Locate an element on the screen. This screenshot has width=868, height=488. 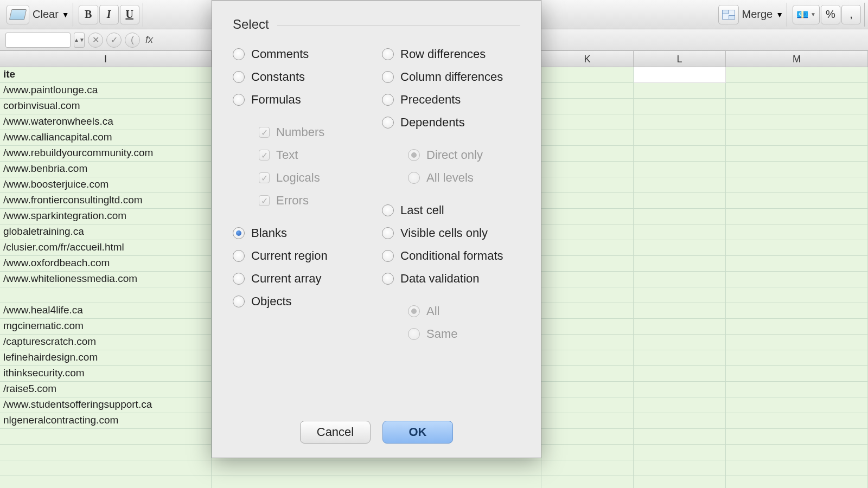
cell: /www.rebuildyourcommunity.com is located at coordinates (106, 154).